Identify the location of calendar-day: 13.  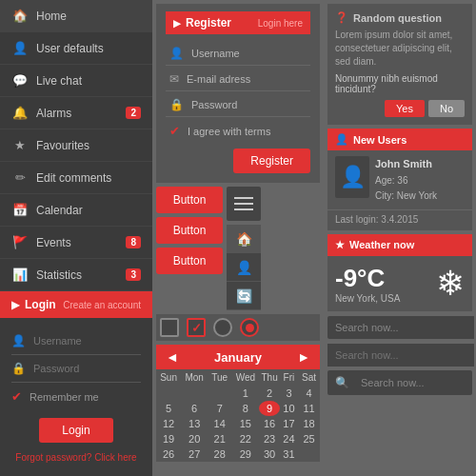
(194, 424).